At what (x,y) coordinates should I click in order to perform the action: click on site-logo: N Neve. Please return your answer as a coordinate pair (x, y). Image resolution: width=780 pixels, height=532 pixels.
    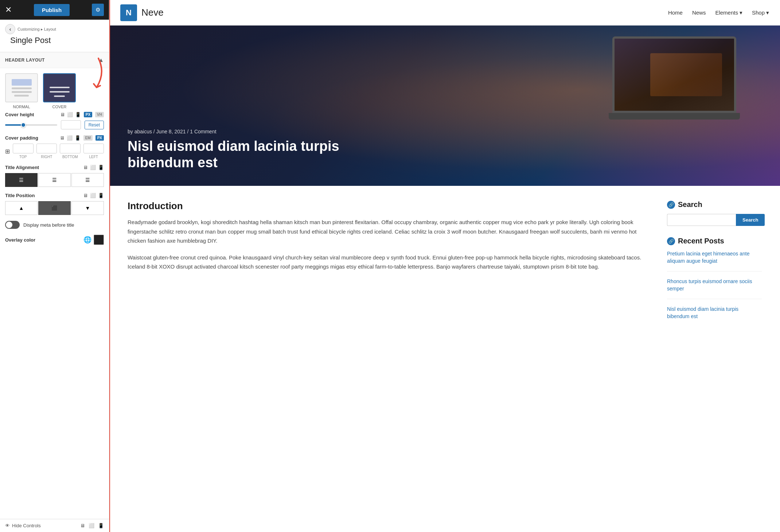
    Looking at the image, I should click on (142, 13).